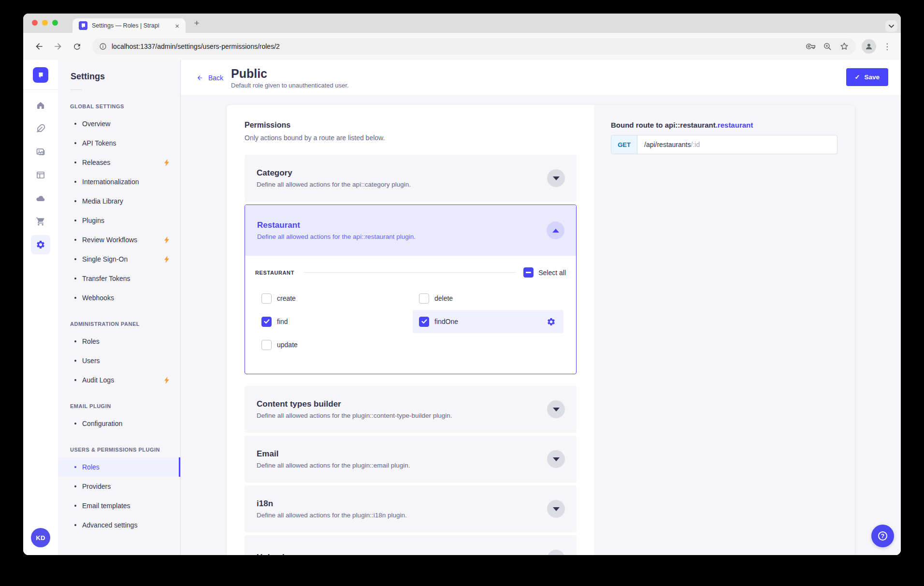  I want to click on reload-button, so click(77, 46).